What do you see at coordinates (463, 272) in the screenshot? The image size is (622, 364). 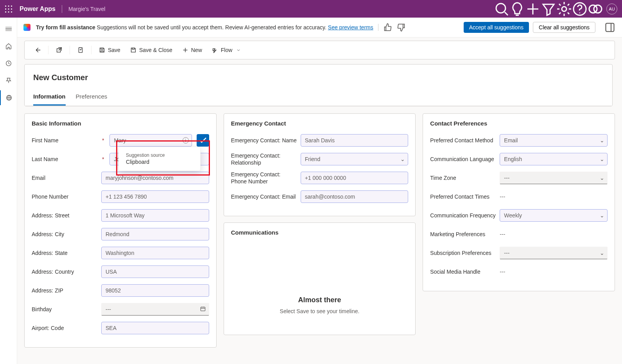 I see `cp-social-label: Social Media Handle` at bounding box center [463, 272].